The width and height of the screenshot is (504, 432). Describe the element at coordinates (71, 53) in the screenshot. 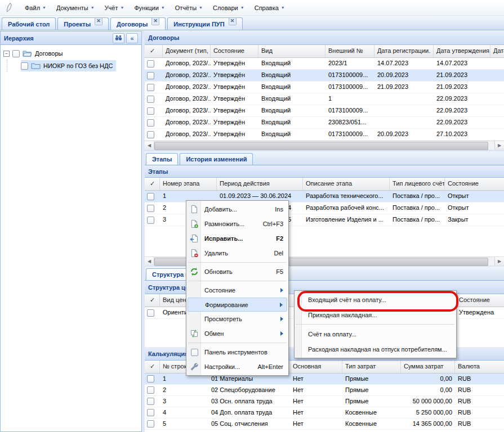

I see `tree-node-root: − Договоры` at that location.